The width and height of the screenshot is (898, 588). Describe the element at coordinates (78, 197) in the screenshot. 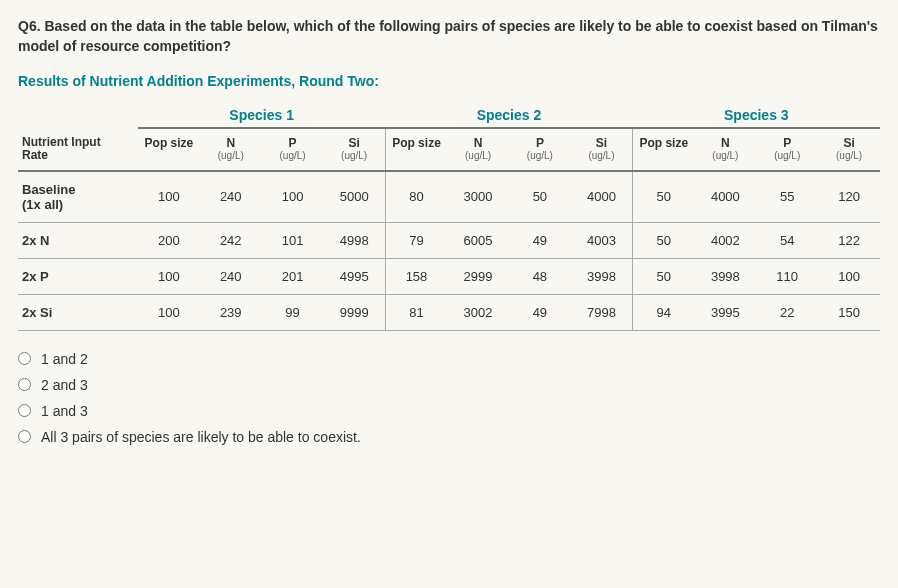

I see `row-label: Baseline(1x all)` at that location.